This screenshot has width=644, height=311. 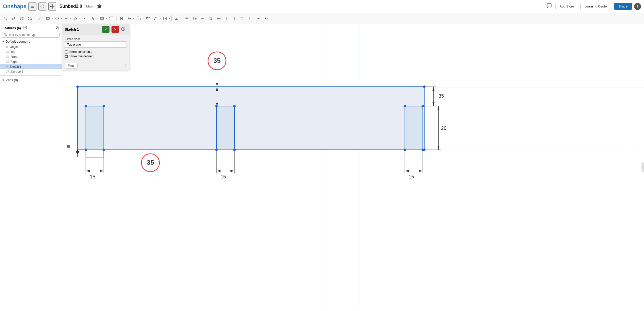 I want to click on feature-timer-icon, so click(x=57, y=28).